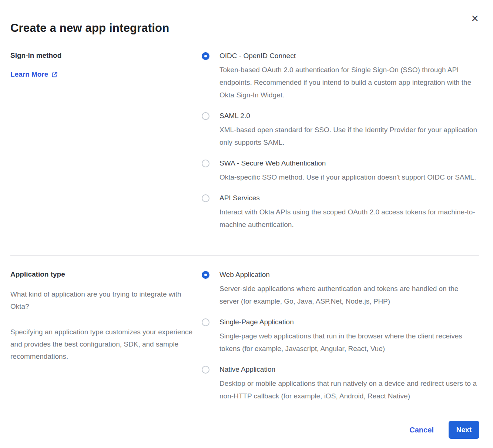  I want to click on radio-web-application, so click(206, 275).